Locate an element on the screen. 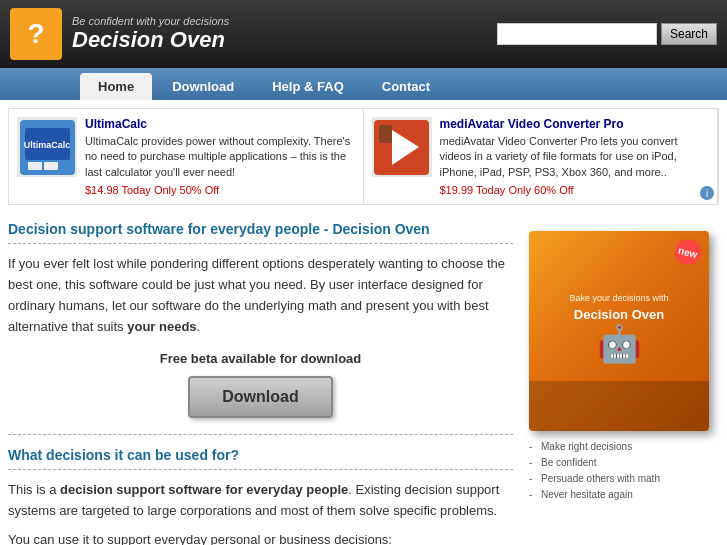 The height and width of the screenshot is (545, 727). ad-desc-1: UltimaCalc provides power without comple… is located at coordinates (220, 157).